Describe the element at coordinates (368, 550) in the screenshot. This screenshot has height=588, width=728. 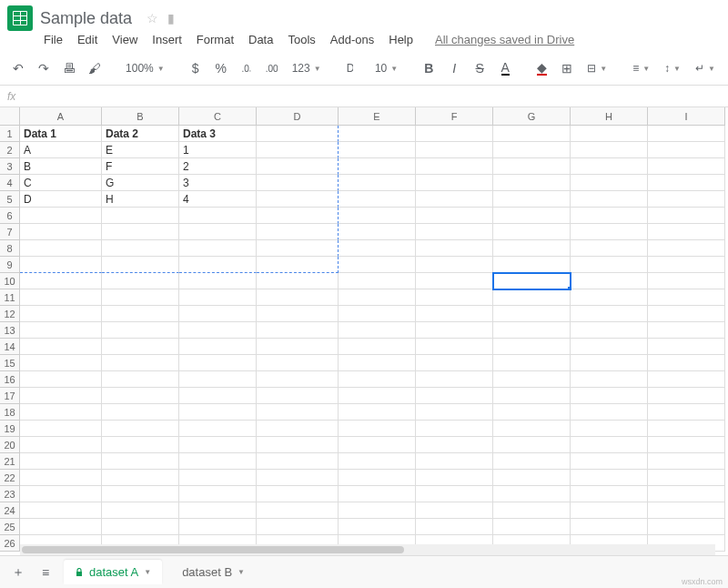
I see `horizontal-scrollbar` at that location.